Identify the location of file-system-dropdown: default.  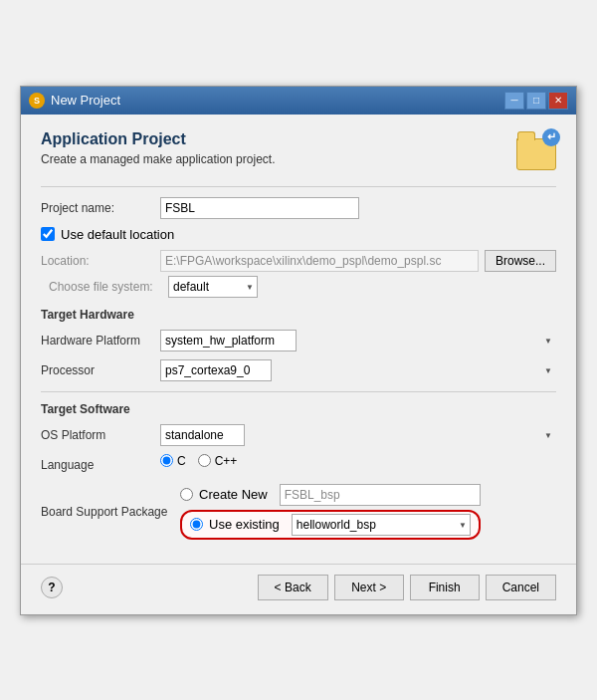
(213, 287).